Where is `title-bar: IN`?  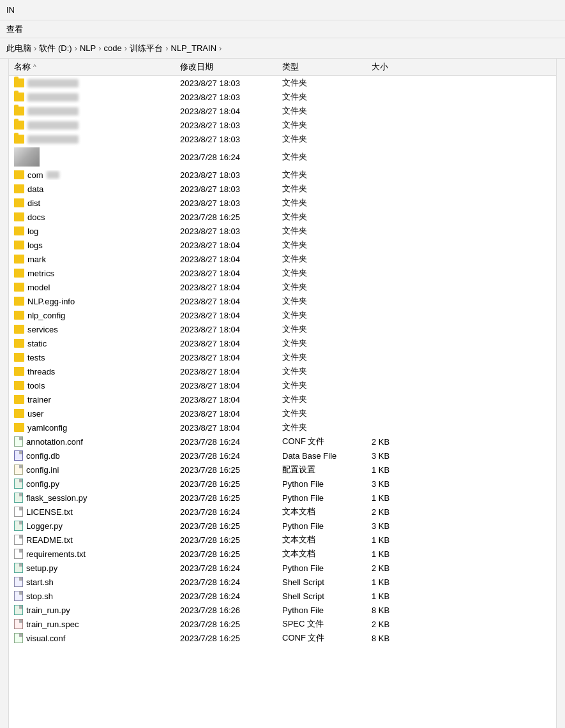 title-bar: IN is located at coordinates (282, 10).